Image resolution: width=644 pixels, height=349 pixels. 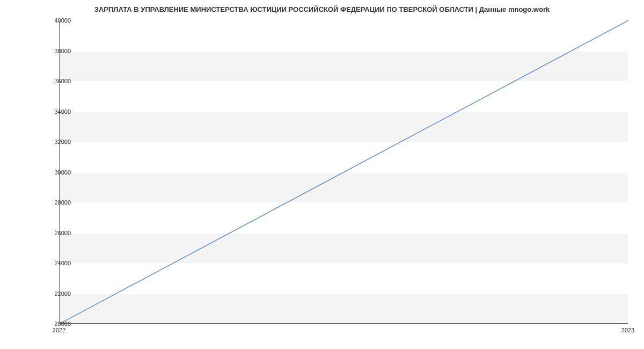 What do you see at coordinates (55, 294) in the screenshot?
I see `y-tick-label: 22000` at bounding box center [55, 294].